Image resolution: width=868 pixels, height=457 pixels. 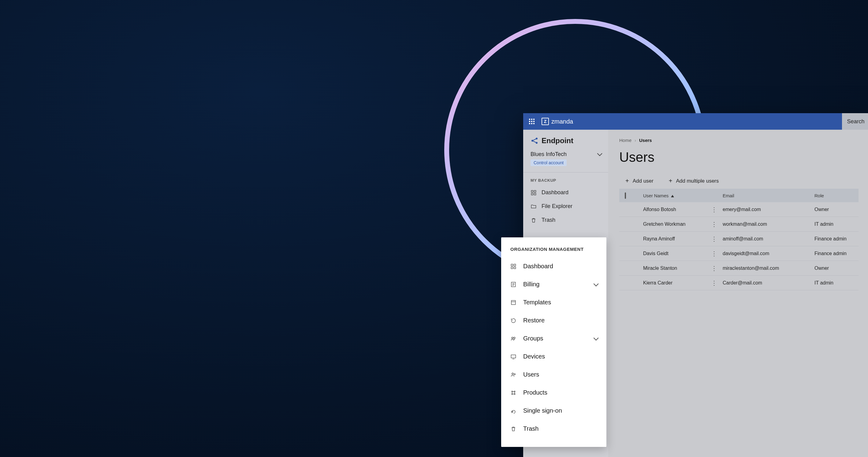 I want to click on sidebar-item-file-explorer: File Explorer, so click(x=566, y=206).